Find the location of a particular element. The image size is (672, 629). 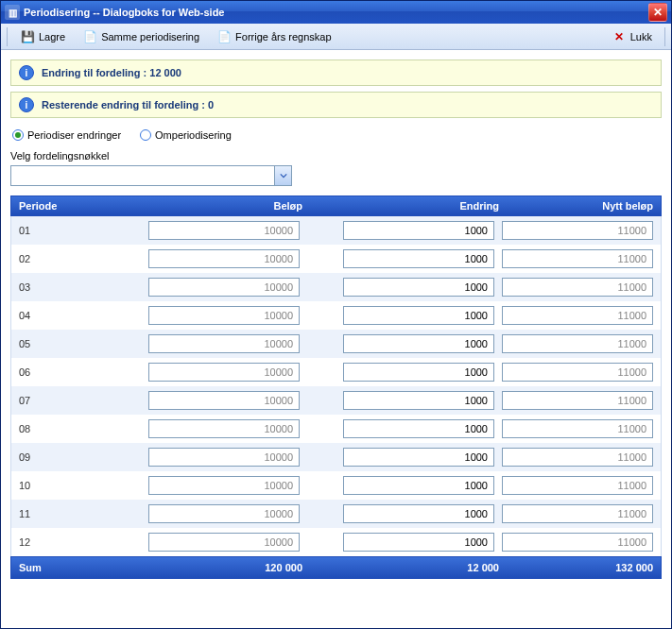

window-title: Periodisering -- Dialogboks for Web-side is located at coordinates (336, 12).